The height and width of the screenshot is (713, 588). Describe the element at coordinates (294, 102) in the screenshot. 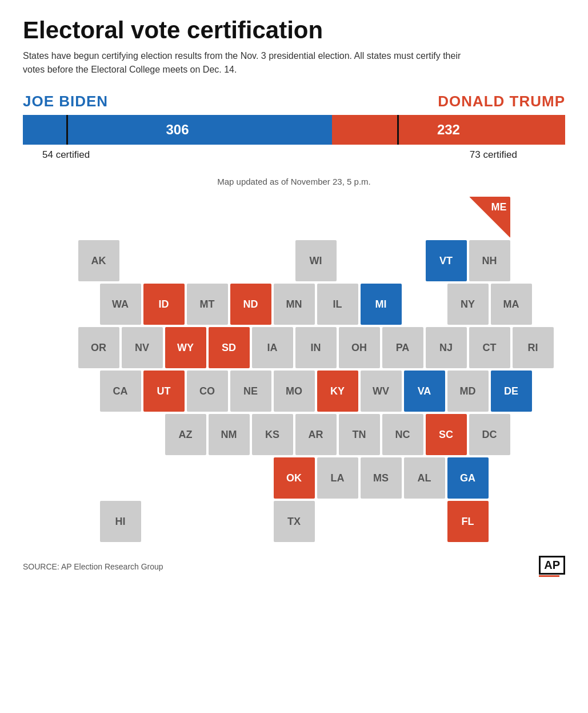

I see `candidates-row: JOE BIDEN DONALD TRUMP` at that location.